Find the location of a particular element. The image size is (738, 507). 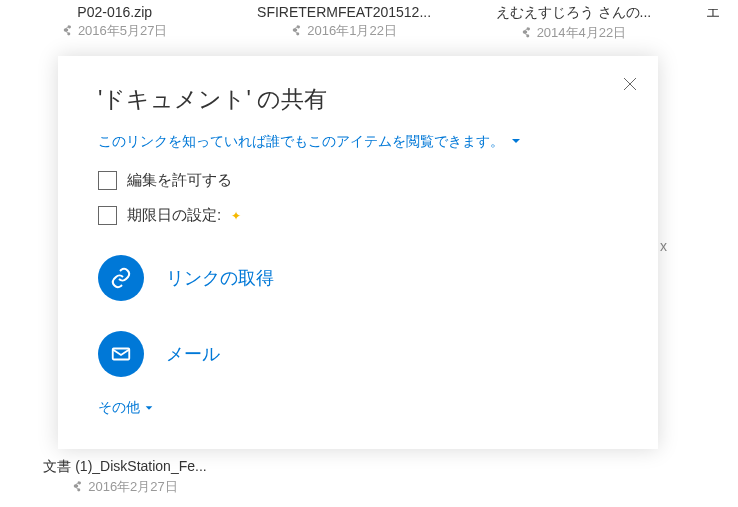

file-name: 文書 (1)_DiskStation_Fe... is located at coordinates (125, 467).